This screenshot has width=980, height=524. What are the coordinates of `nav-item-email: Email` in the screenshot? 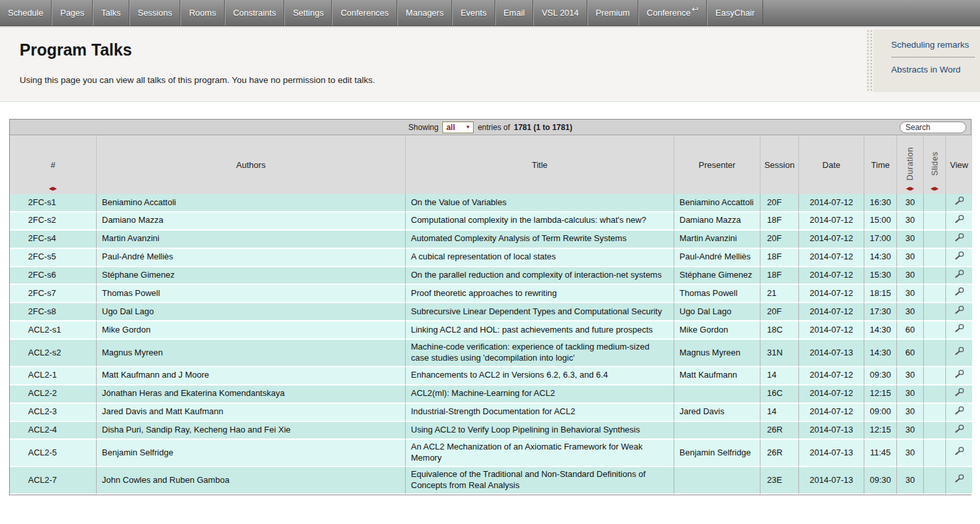 It's located at (515, 13).